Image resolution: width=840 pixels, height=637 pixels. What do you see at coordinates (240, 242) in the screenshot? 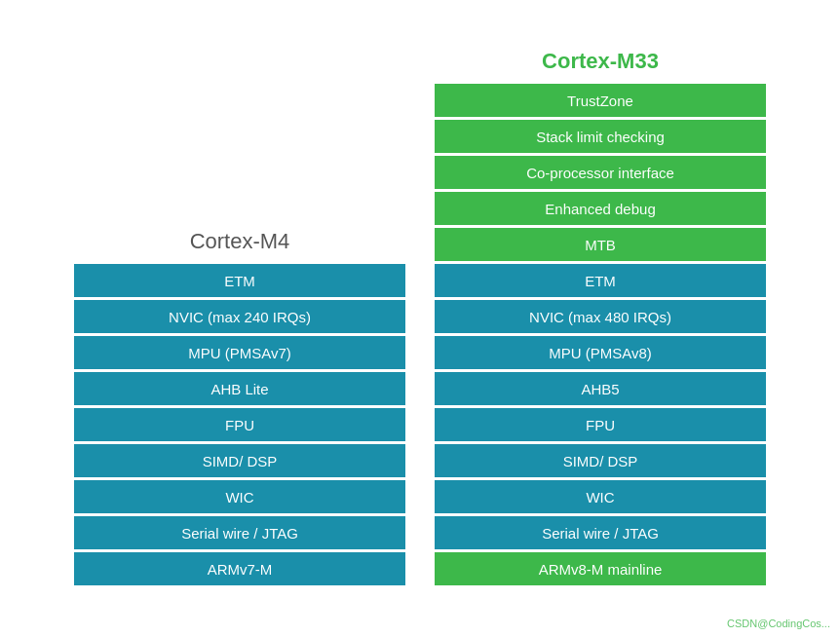
I see `cortex-m4-title: Cortex-M4` at bounding box center [240, 242].